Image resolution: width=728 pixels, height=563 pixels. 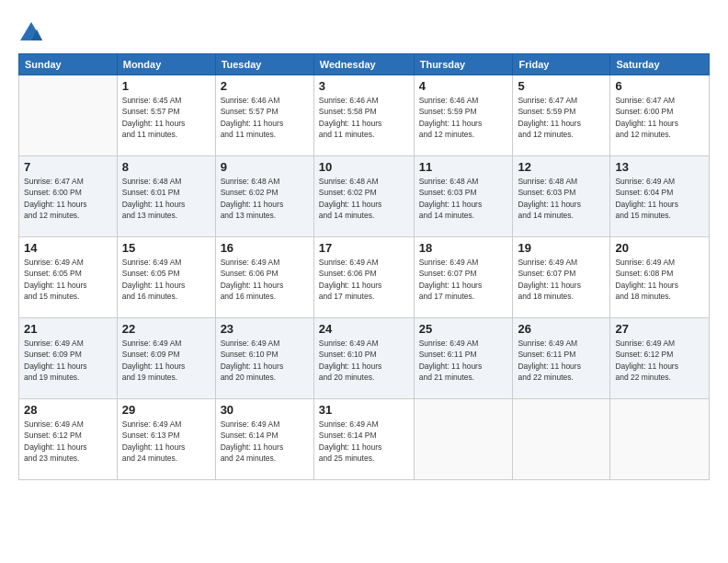 I want to click on calendar-cell: 3Sunrise: 6:46 AMSunset: 5:58 PMDaylight…, so click(x=364, y=116).